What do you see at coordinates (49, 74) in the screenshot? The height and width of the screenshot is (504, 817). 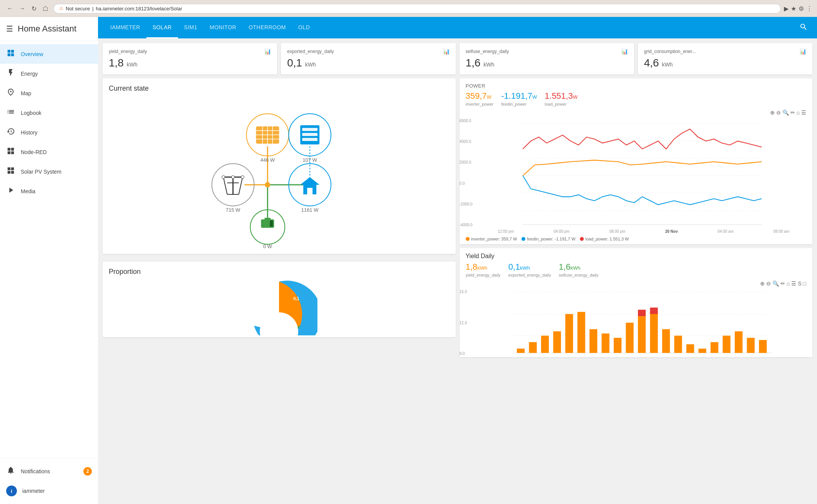 I see `sidebar-item-energy: Energy` at bounding box center [49, 74].